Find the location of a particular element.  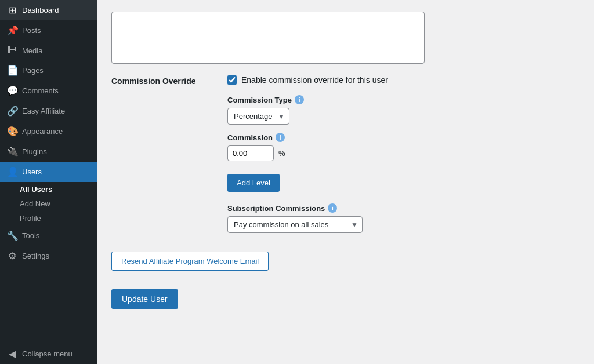

update-user-button: Update User is located at coordinates (145, 299).